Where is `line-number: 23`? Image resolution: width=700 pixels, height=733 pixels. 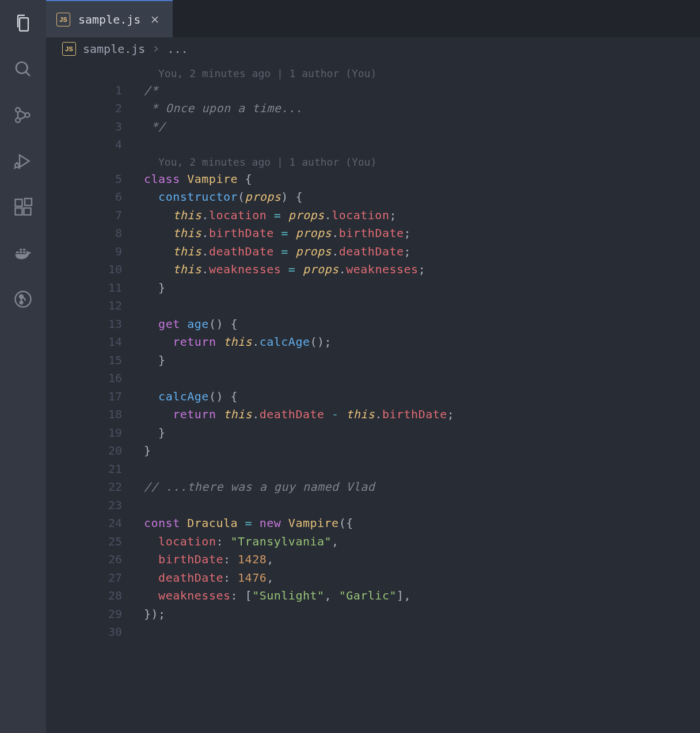
line-number: 23 is located at coordinates (95, 505).